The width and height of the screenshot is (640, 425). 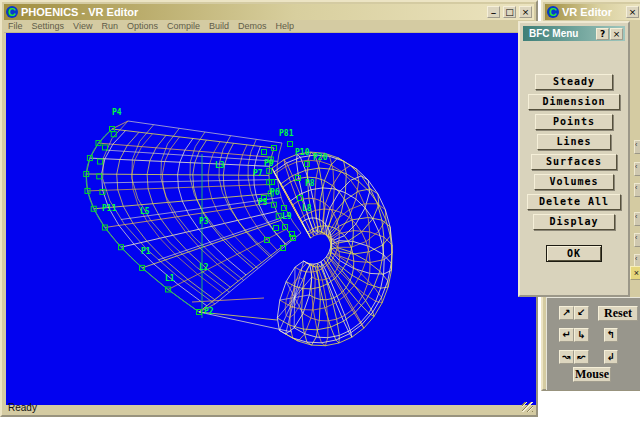 I want to click on spin-button-3: ‹, so click(x=637, y=190).